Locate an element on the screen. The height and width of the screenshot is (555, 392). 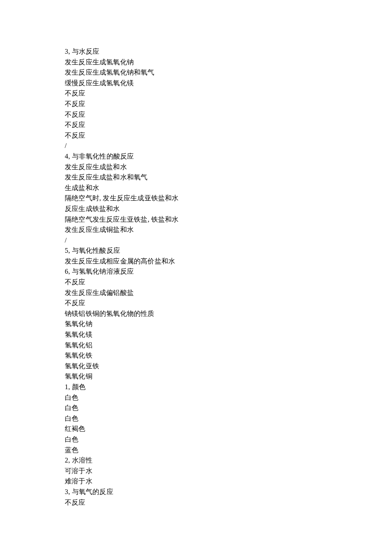
text-line: 蓝色 is located at coordinates (196, 450).